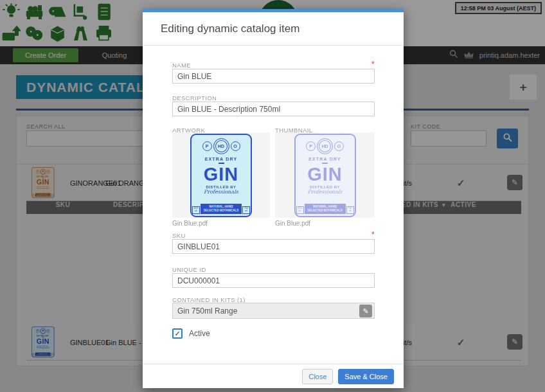 The image size is (545, 392). Describe the element at coordinates (274, 76) in the screenshot. I see `name-field` at that location.